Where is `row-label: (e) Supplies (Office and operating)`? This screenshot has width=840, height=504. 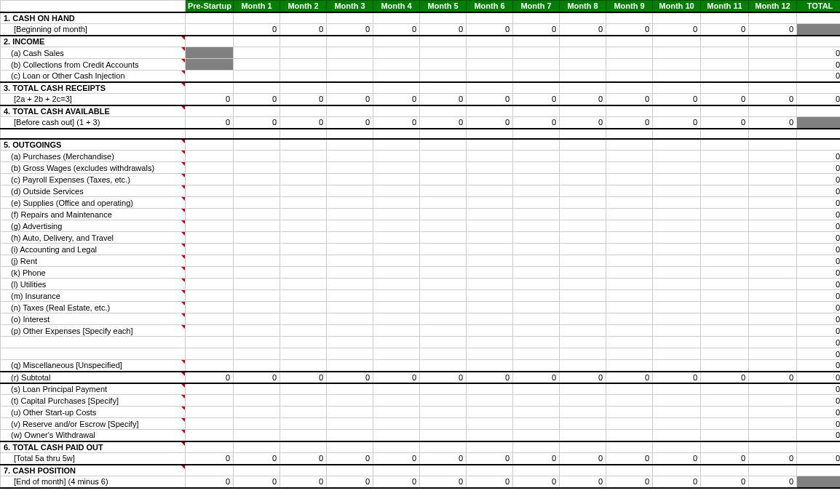
row-label: (e) Supplies (Office and operating) is located at coordinates (93, 203).